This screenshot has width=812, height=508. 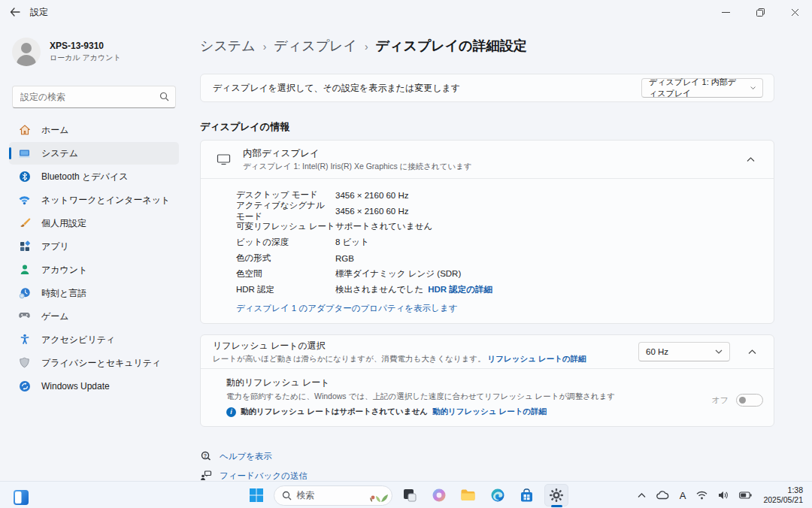 I want to click on sidebar-item-bluetooth-devices: Bluetooth とデバイス, so click(x=94, y=177).